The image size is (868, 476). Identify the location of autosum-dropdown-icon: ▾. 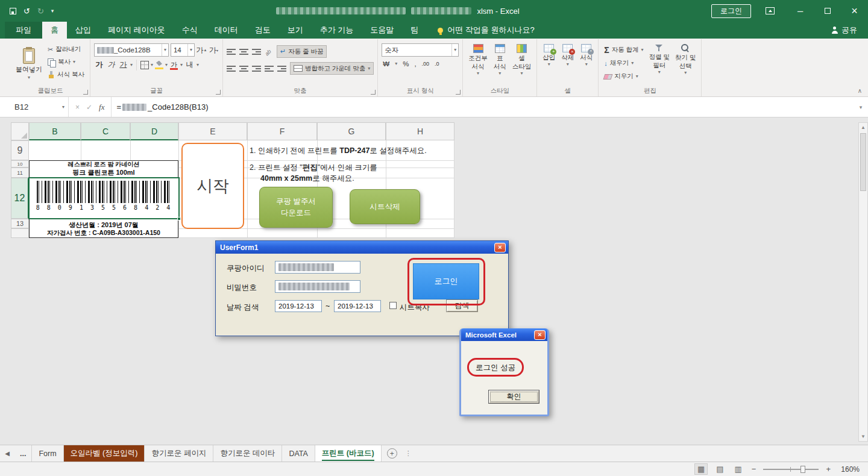
(643, 50).